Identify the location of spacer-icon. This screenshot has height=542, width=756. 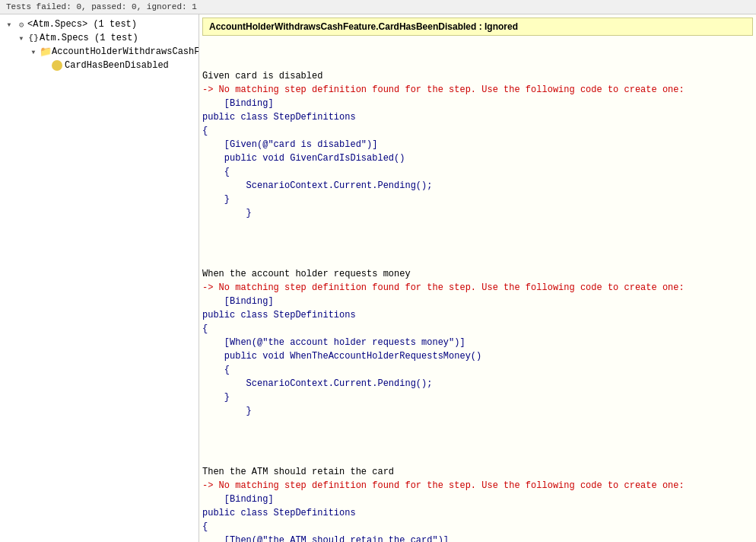
(46, 65).